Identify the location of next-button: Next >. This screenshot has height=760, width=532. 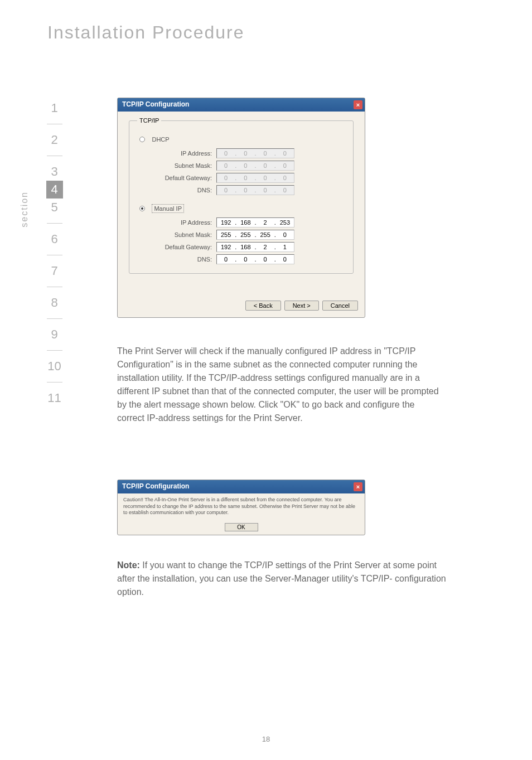
(302, 306).